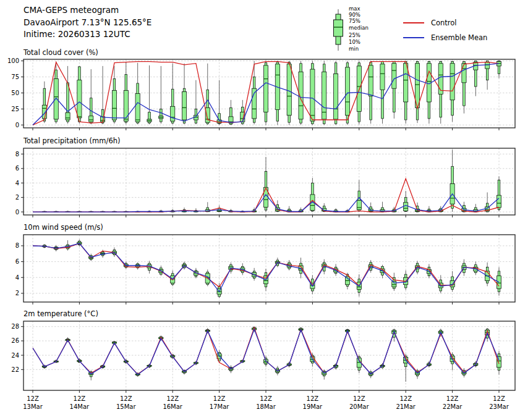 This screenshot has width=520, height=420. I want to click on x-tick-label-date: 19Mar, so click(313, 406).